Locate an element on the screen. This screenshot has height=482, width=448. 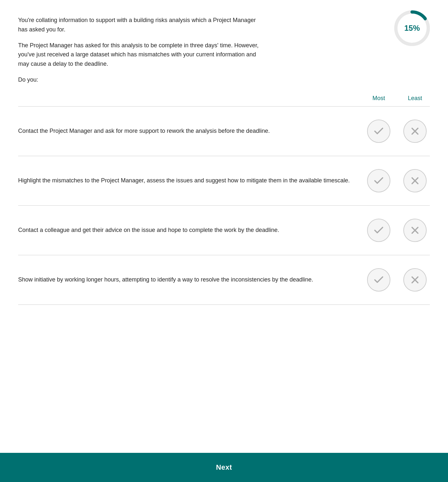
option-2-most-button is located at coordinates (379, 181).